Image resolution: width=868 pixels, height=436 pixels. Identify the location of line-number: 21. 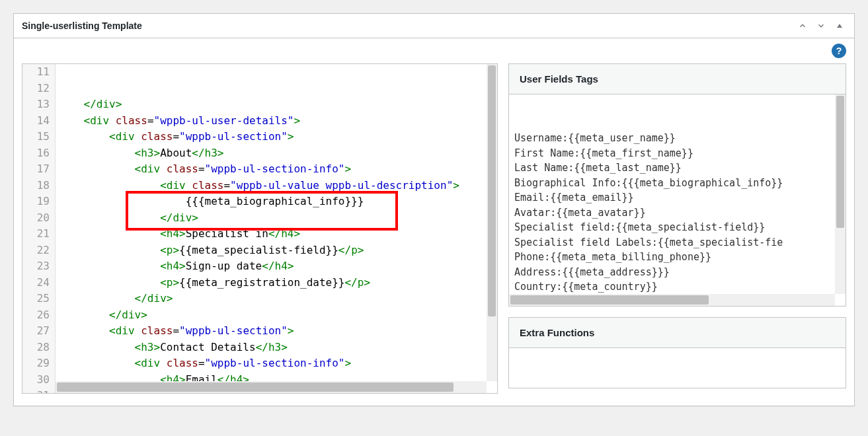
(36, 234).